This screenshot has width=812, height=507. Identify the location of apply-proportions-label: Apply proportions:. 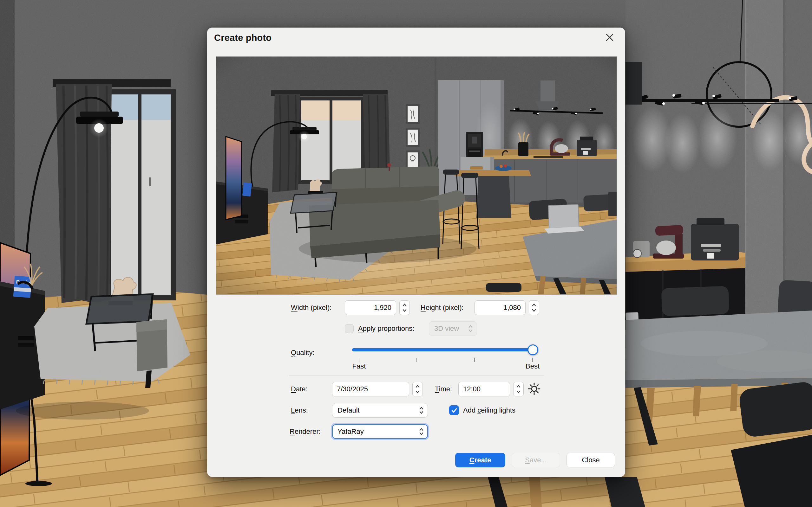
(386, 329).